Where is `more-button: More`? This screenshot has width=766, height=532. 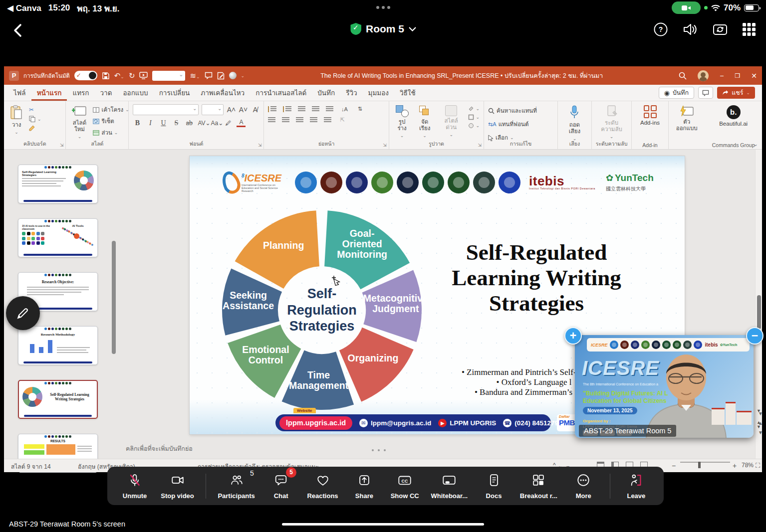
more-button: More is located at coordinates (583, 486).